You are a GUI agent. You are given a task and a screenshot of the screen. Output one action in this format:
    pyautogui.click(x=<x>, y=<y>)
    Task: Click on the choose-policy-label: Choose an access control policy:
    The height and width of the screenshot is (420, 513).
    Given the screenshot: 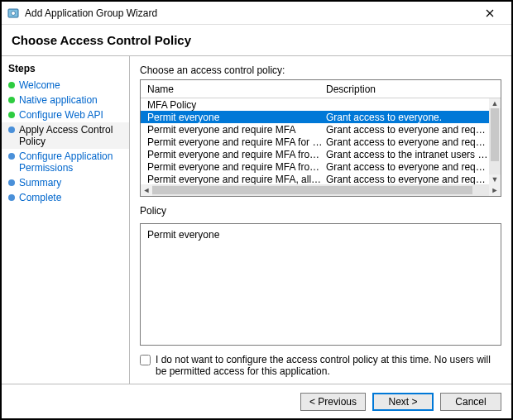 What is the action you would take?
    pyautogui.click(x=321, y=70)
    